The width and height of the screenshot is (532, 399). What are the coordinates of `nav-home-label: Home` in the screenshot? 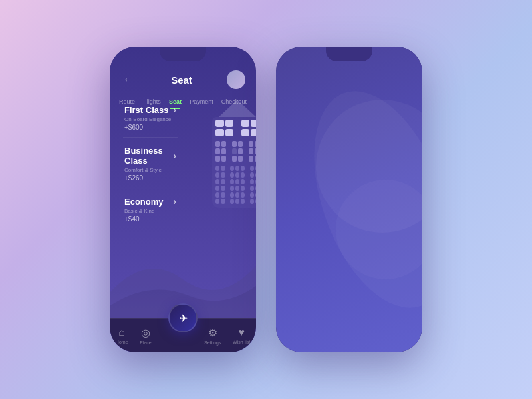 It's located at (122, 342).